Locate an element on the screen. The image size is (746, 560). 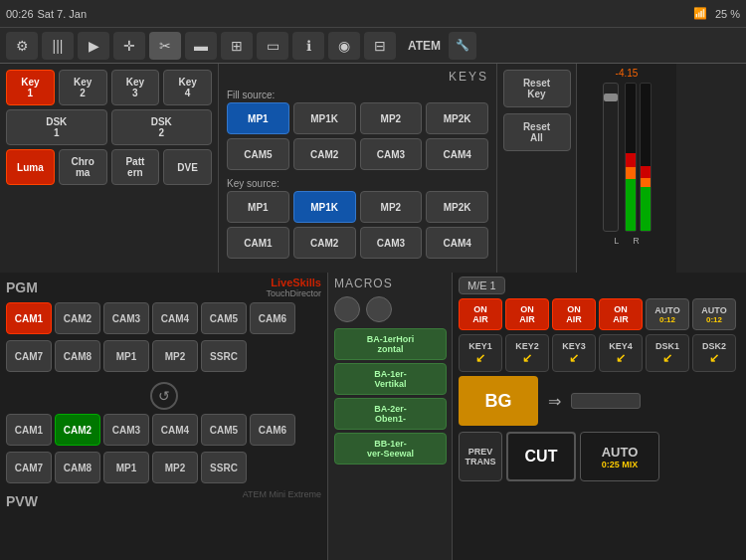
key3-button: Key3 is located at coordinates (135, 88).